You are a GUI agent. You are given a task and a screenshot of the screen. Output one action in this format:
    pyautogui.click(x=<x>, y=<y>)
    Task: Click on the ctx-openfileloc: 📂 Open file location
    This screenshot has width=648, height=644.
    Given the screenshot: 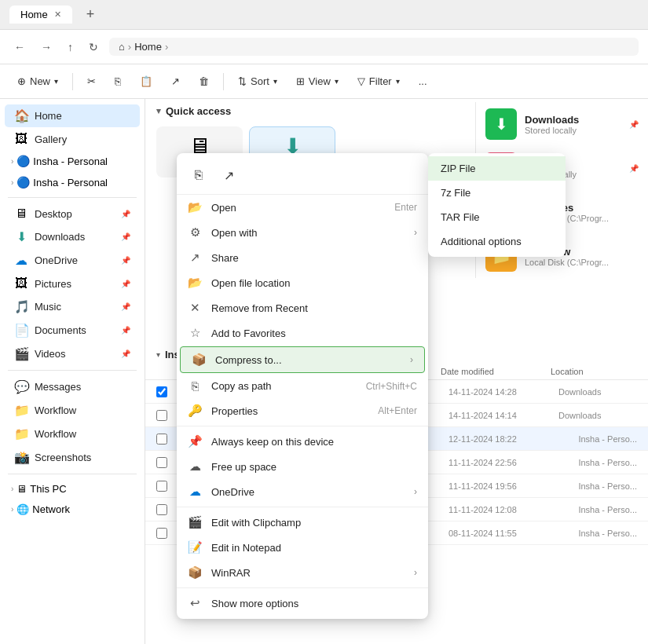 What is the action you would take?
    pyautogui.click(x=302, y=283)
    